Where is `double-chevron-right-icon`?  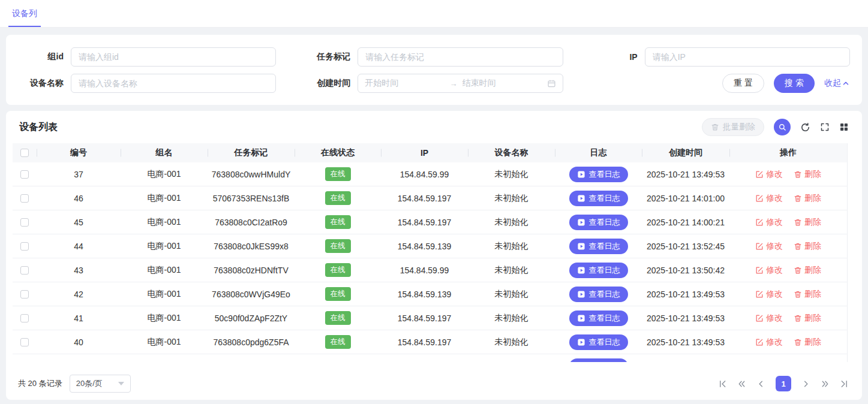
double-chevron-right-icon is located at coordinates (825, 384).